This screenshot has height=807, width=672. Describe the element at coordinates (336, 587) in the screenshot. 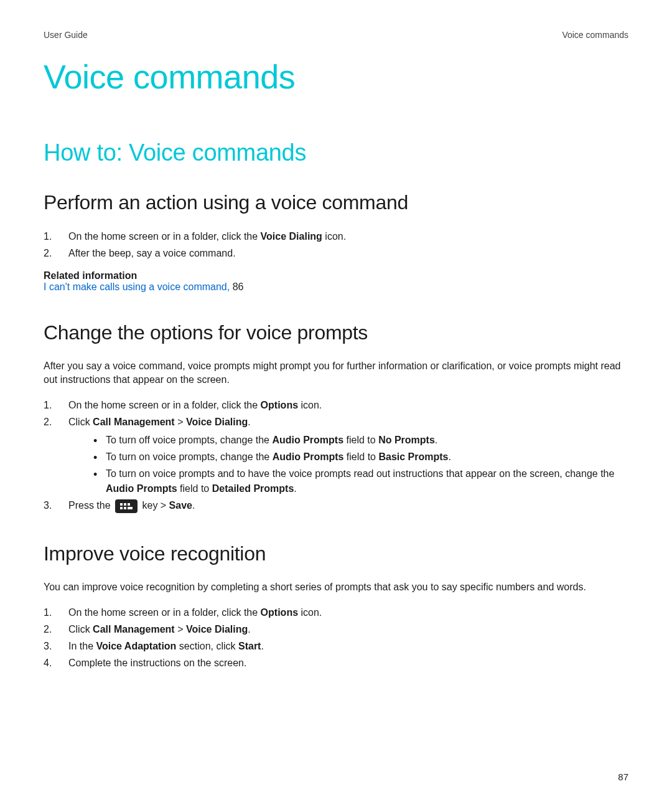

I see `intro-paragraph: You can improve voice recognition by com…` at that location.